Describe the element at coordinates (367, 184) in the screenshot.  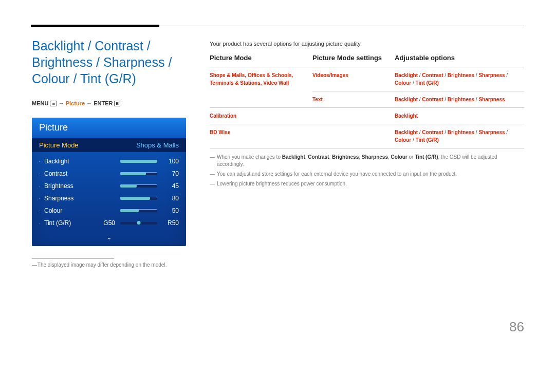
I see `note: Lowering picture brightness reduces powe…` at that location.